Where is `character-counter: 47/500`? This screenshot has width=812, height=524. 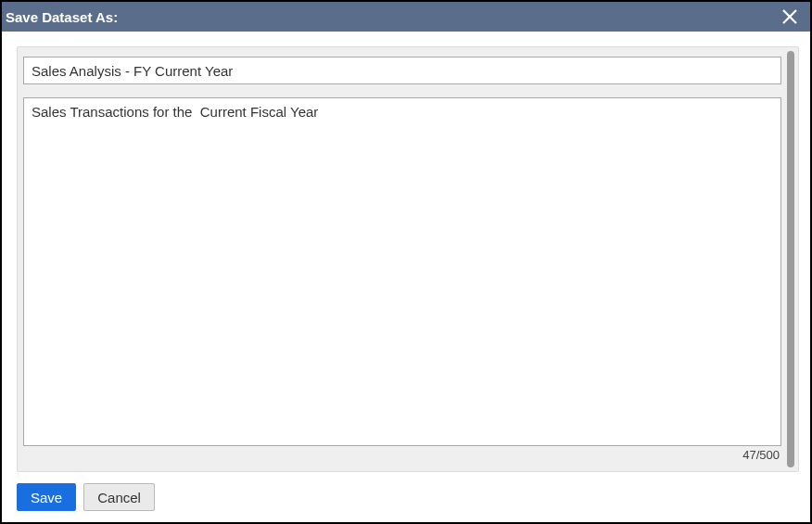 character-counter: 47/500 is located at coordinates (402, 454).